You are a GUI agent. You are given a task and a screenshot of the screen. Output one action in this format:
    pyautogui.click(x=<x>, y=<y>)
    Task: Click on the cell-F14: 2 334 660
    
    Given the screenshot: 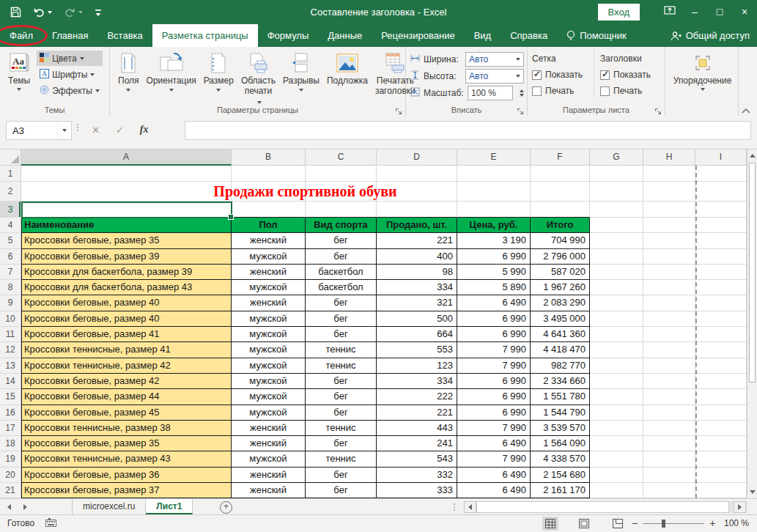 What is the action you would take?
    pyautogui.click(x=560, y=381)
    